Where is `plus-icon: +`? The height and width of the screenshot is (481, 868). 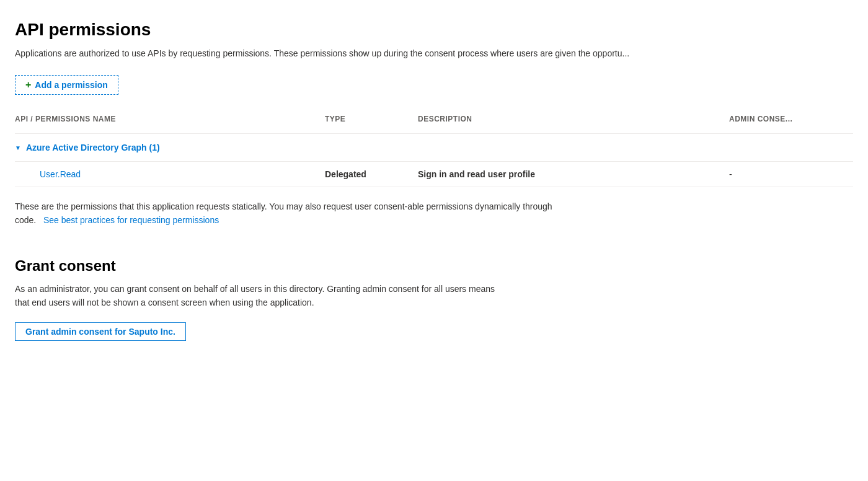
plus-icon: + is located at coordinates (29, 85).